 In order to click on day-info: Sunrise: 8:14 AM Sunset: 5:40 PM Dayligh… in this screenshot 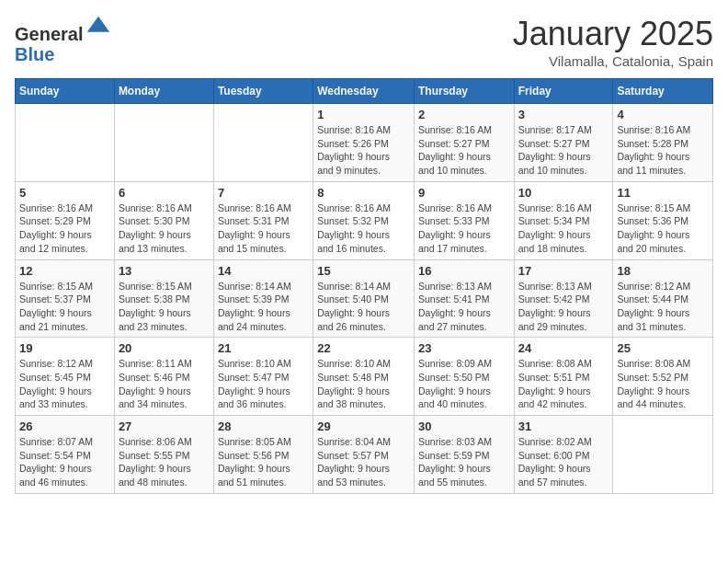, I will do `click(364, 307)`.